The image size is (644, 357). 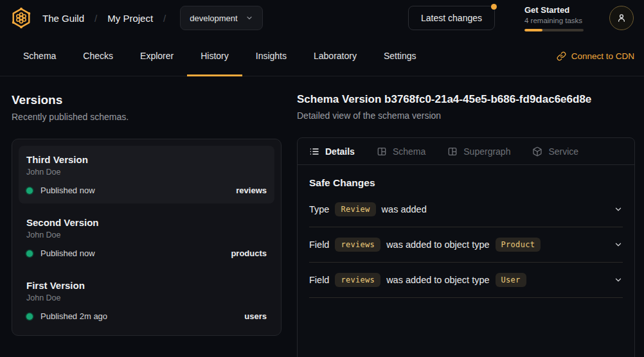 What do you see at coordinates (314, 152) in the screenshot?
I see `list-icon` at bounding box center [314, 152].